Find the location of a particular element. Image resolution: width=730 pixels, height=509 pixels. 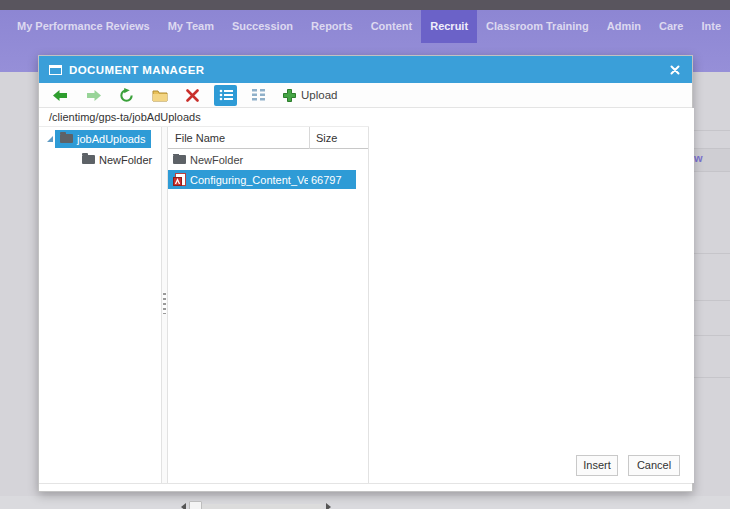

file-row-newfolder: NewFolder is located at coordinates (268, 160).